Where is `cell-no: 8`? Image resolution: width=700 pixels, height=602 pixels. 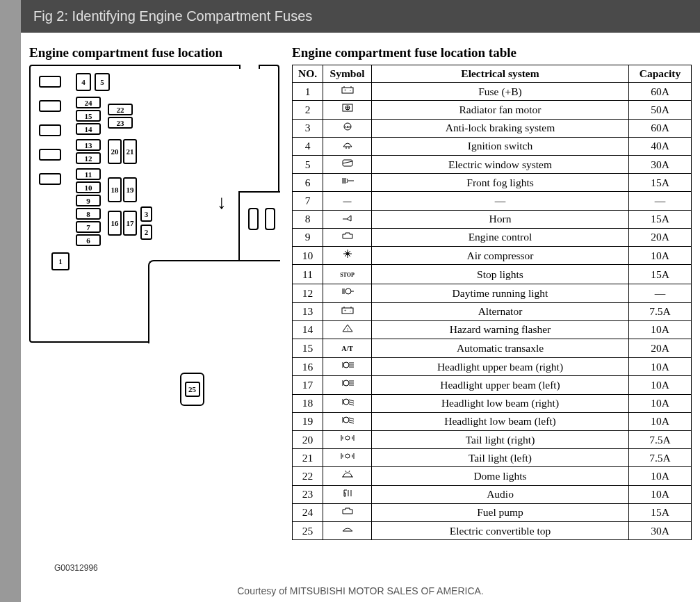
cell-no: 8 is located at coordinates (308, 219).